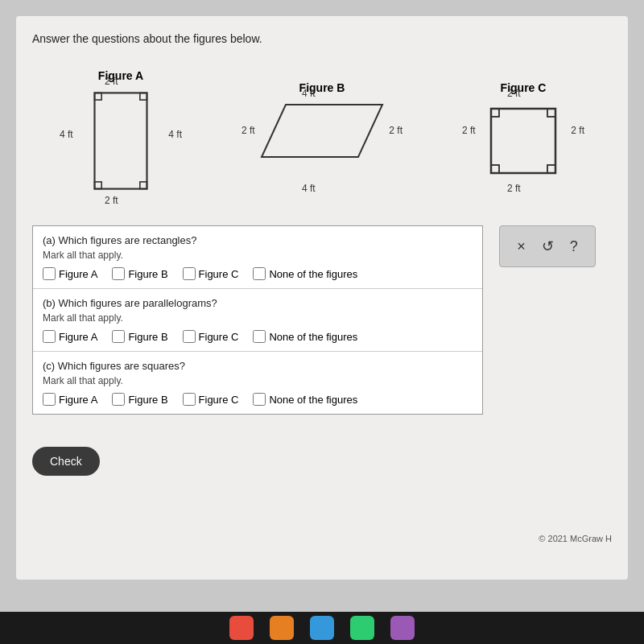 This screenshot has height=644, width=644. What do you see at coordinates (514, 93) in the screenshot?
I see `fig-c-top-dim: 2 ft` at bounding box center [514, 93].